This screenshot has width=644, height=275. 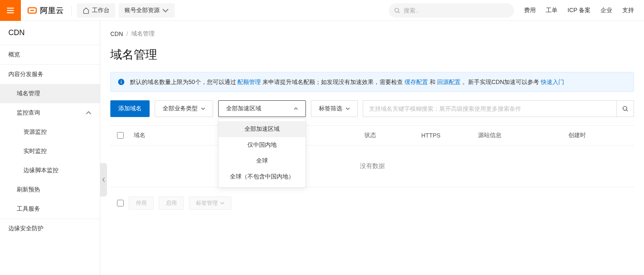 What do you see at coordinates (628, 10) in the screenshot?
I see `header-link-support: 支持` at bounding box center [628, 10].